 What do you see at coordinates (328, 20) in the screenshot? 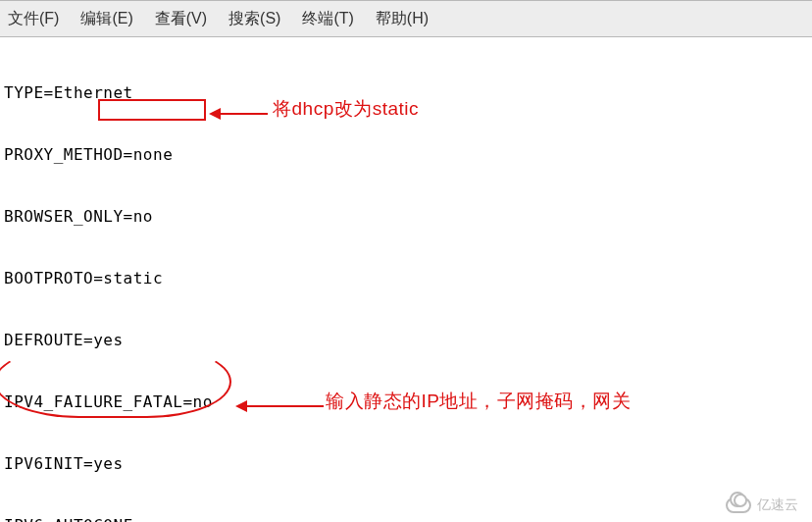
I see `menu-terminal: 终端(T)` at bounding box center [328, 20].